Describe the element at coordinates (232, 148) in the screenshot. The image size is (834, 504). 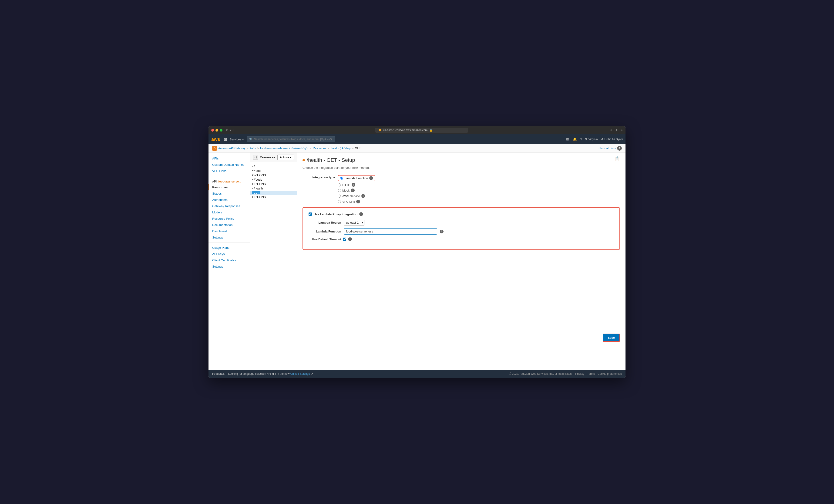
I see `breadcrumb-service: Amazon API Gateway` at that location.